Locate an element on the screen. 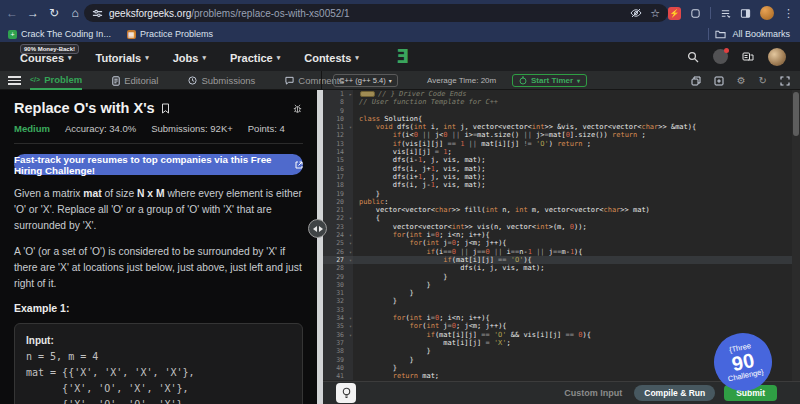  code-line-19: 19 } is located at coordinates (558, 194).